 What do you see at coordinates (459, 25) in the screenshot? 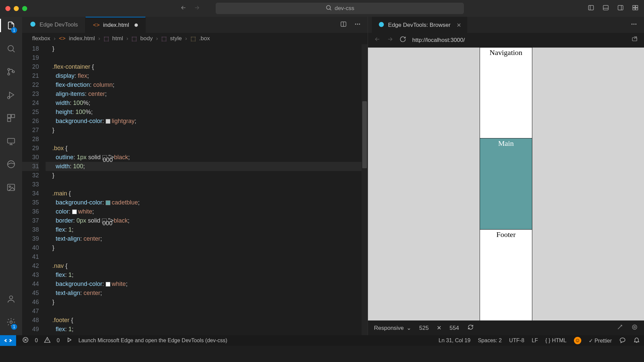
I see `close-tab-icon: ✕` at bounding box center [459, 25].